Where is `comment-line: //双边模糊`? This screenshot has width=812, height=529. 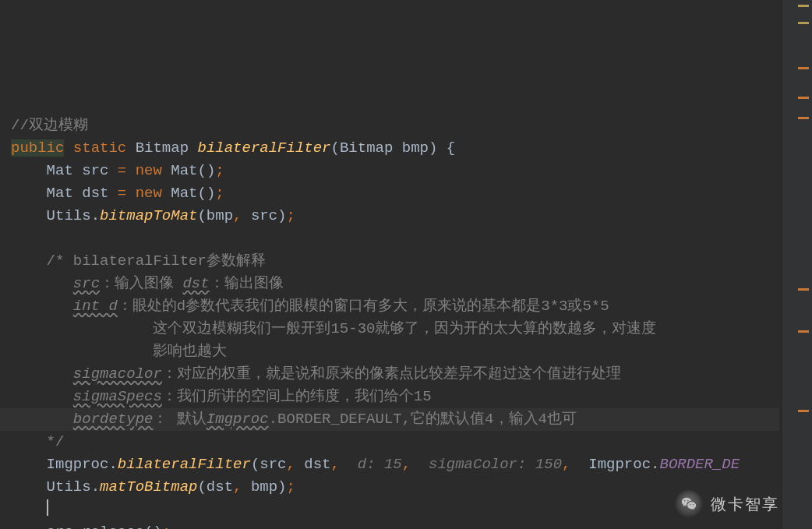
comment-line: //双边模糊 is located at coordinates (50, 125).